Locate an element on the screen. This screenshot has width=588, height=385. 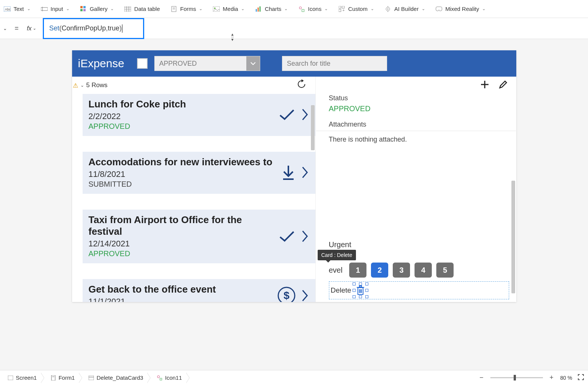
mr-icon is located at coordinates (439, 9).